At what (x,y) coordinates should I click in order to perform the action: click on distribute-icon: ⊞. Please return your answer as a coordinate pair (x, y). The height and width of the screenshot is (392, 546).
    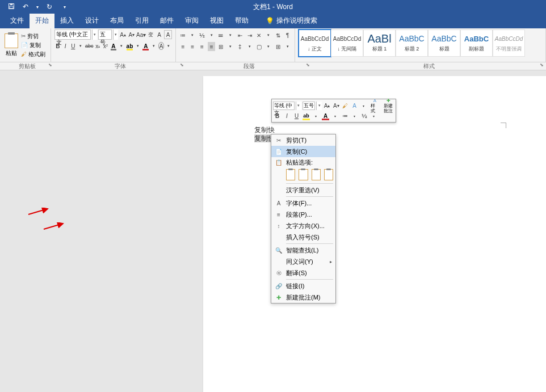
    Looking at the image, I should click on (221, 47).